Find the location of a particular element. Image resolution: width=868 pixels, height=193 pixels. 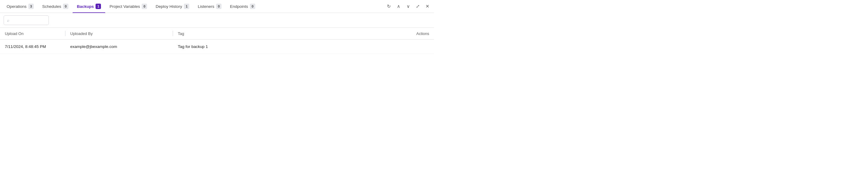

cell-upload-on-0: 7/11/2024, 8:48:45 PM is located at coordinates (35, 47).